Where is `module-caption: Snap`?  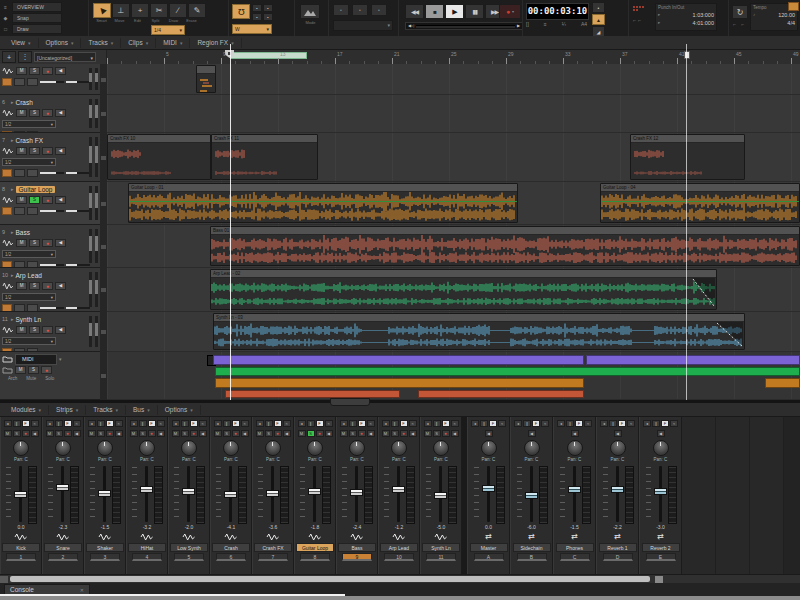
module-caption: Snap is located at coordinates (37, 18).